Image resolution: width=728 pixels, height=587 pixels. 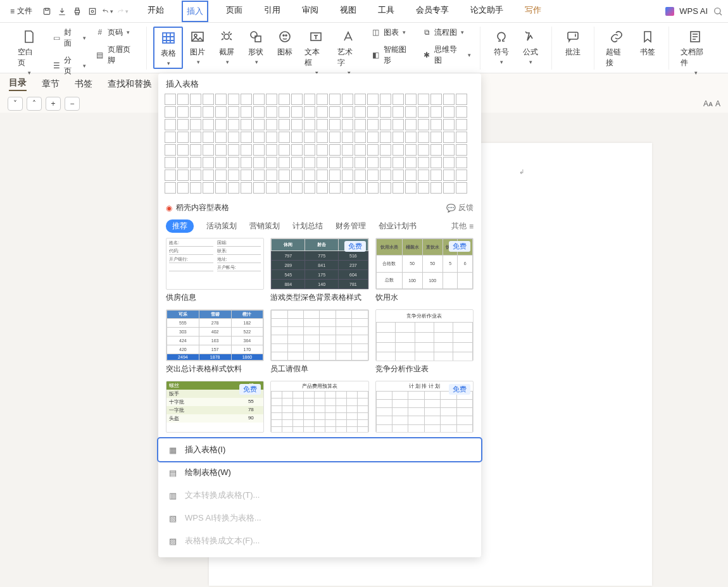 What do you see at coordinates (62, 11) in the screenshot?
I see `export-icon` at bounding box center [62, 11].